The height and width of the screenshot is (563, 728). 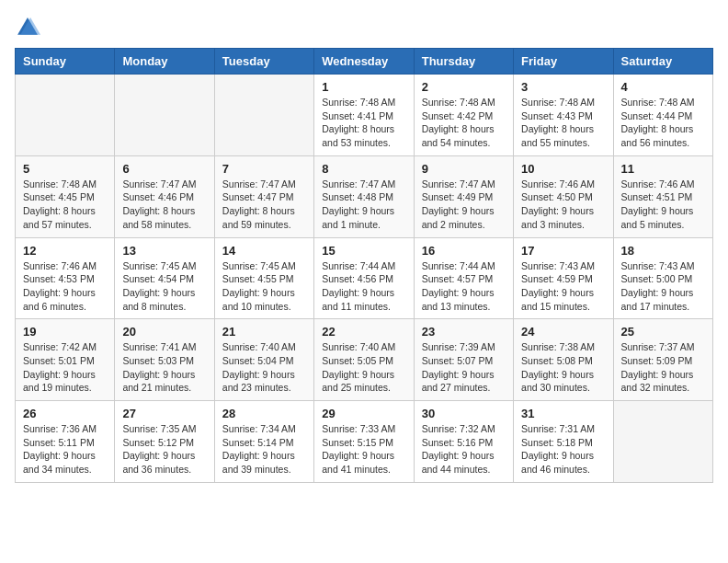 I want to click on day-info: Sunrise: 7:43 AM Sunset: 5:00 PM Dayligh…, so click(x=664, y=287).